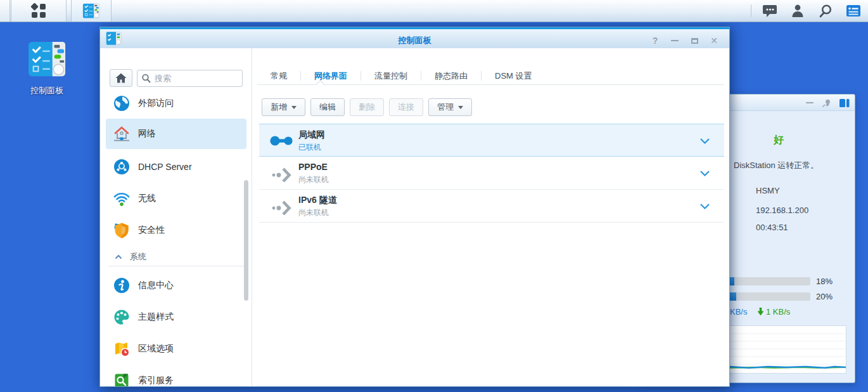 The image size is (868, 392). I want to click on search-icon, so click(826, 11).